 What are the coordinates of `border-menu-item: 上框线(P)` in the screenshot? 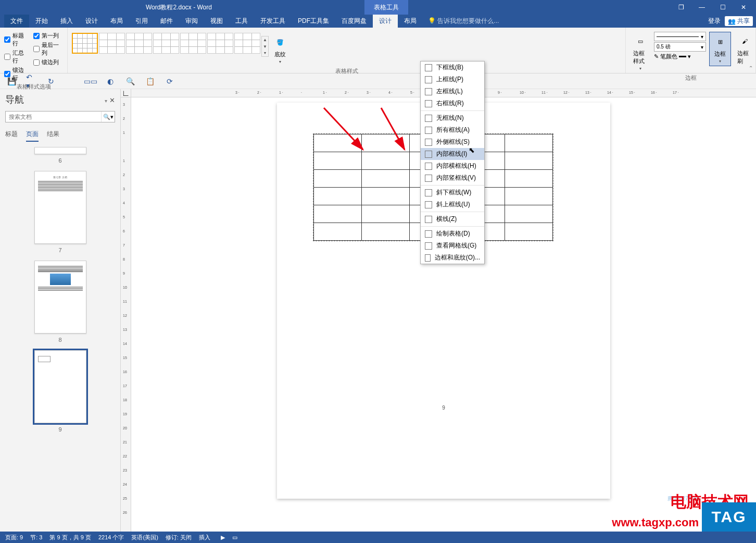 It's located at (452, 79).